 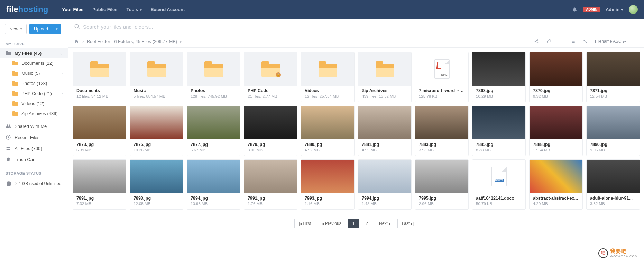 What do you see at coordinates (34, 83) in the screenshot?
I see `tree-item-photos: Photos (128)` at bounding box center [34, 83].